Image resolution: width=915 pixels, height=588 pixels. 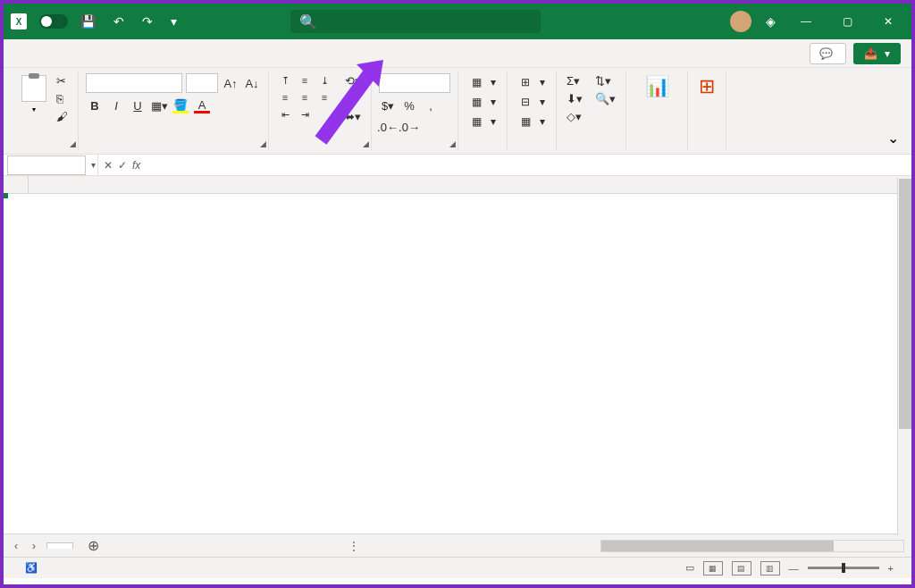 I want to click on increase-indent-icon: ⇥, so click(x=305, y=114).